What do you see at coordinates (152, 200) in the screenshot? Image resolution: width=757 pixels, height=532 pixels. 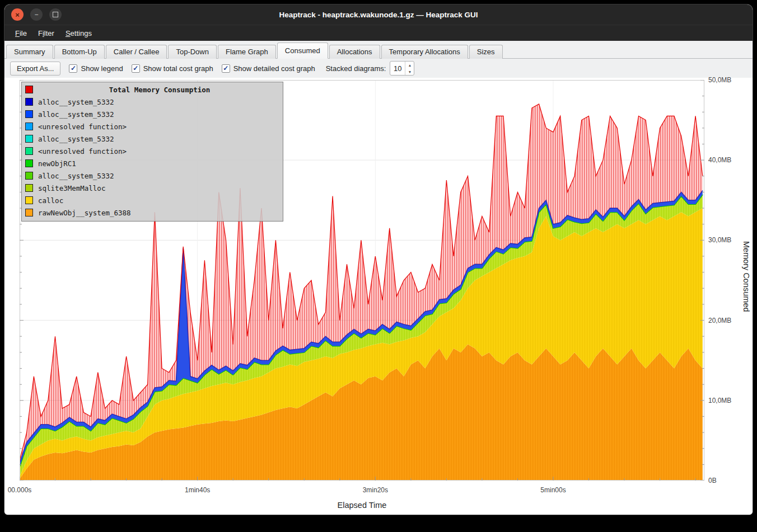 I see `legend-item: calloc` at bounding box center [152, 200].